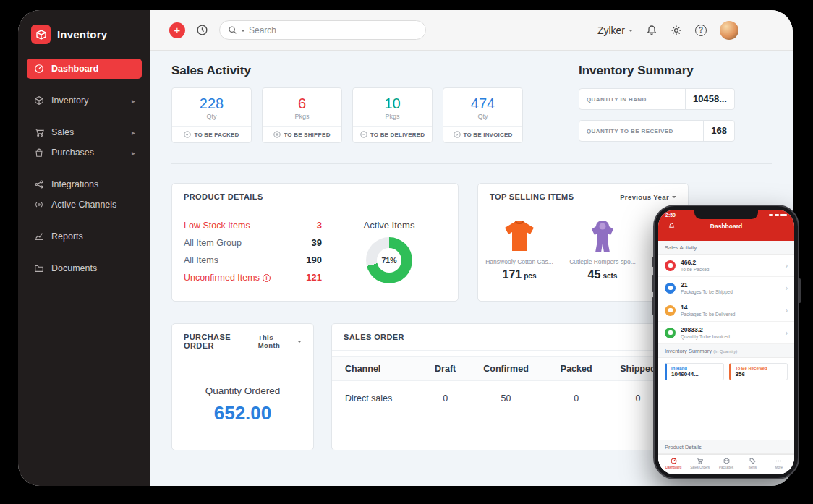  I want to click on phone-screen: 2:59 Dashboard Sales Activity 466.2 To b…, so click(726, 342).